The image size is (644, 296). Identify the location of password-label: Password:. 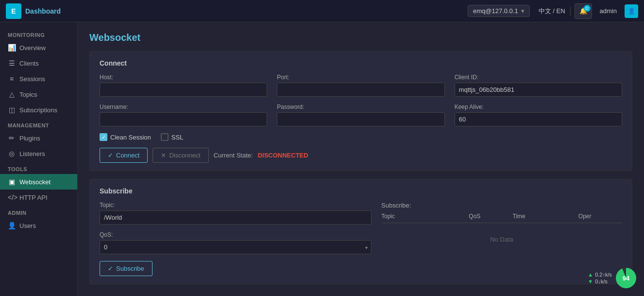
(360, 107).